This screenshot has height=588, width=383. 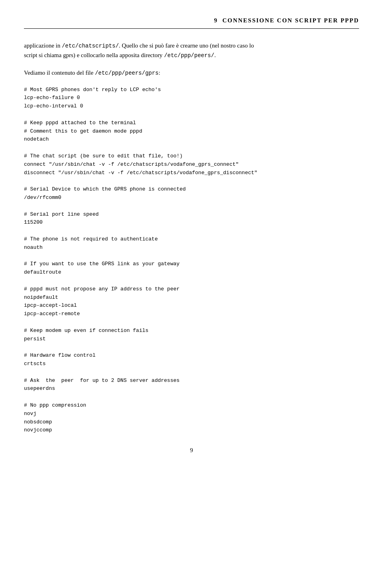 I want to click on intro-code-1: /etc/chatscripts/, so click(x=90, y=46).